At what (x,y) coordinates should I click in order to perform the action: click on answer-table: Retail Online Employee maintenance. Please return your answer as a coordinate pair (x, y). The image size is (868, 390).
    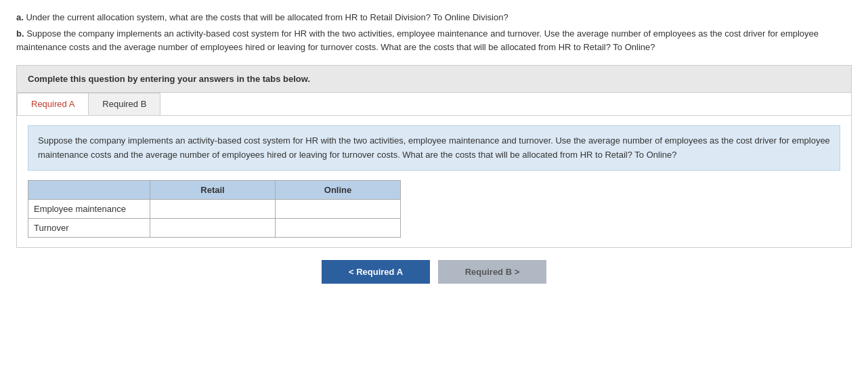
    Looking at the image, I should click on (214, 209).